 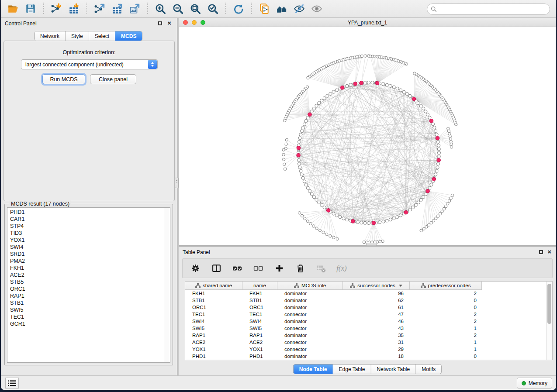 I want to click on mcds-result-item: RAP1, so click(x=89, y=296).